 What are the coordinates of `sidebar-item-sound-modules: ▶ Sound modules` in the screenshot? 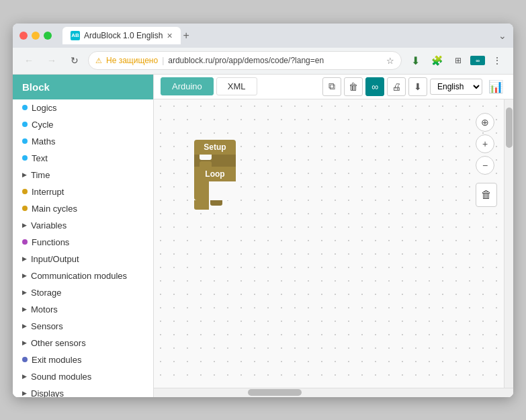 It's located at (83, 376).